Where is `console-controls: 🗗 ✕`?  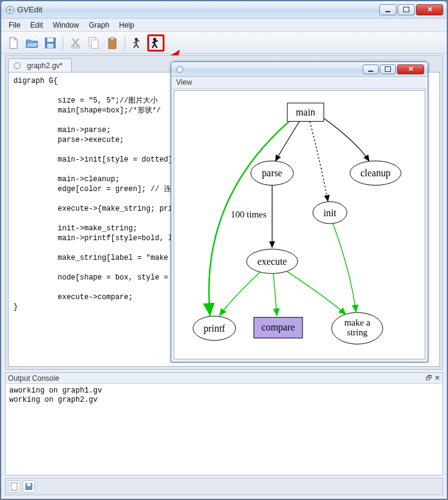 console-controls: 🗗 ✕ is located at coordinates (433, 378).